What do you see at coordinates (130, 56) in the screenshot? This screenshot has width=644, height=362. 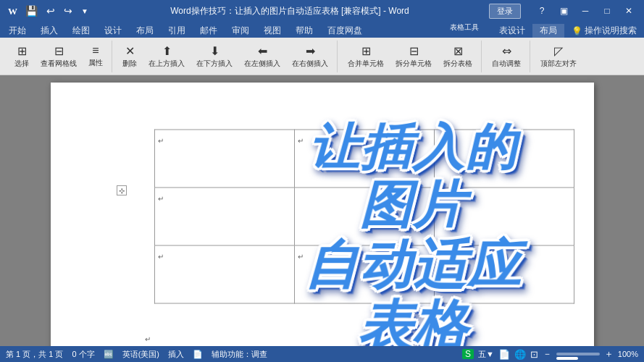 I see `delete-btn: ✕ 删除` at bounding box center [130, 56].